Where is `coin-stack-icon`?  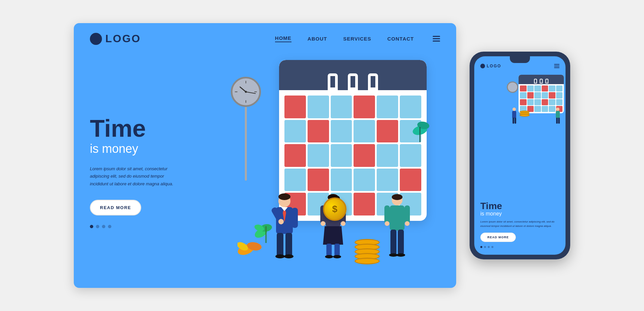 coin-stack-icon is located at coordinates (367, 253).